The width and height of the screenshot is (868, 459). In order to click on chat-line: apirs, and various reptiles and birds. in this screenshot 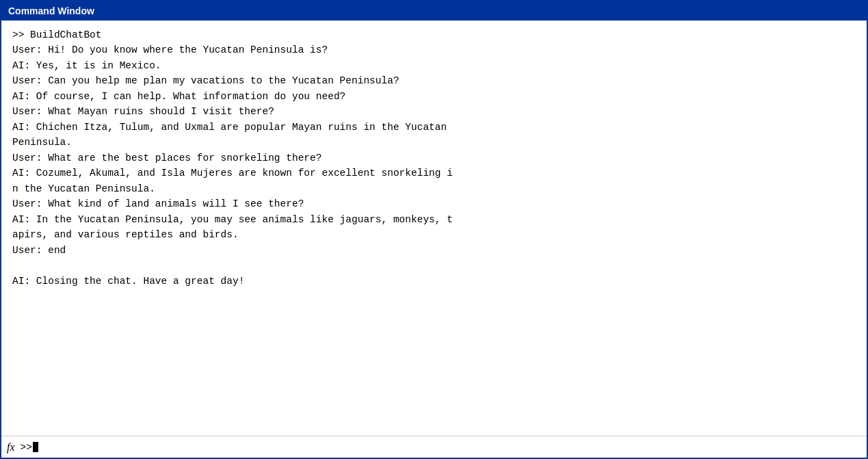, I will do `click(434, 235)`.